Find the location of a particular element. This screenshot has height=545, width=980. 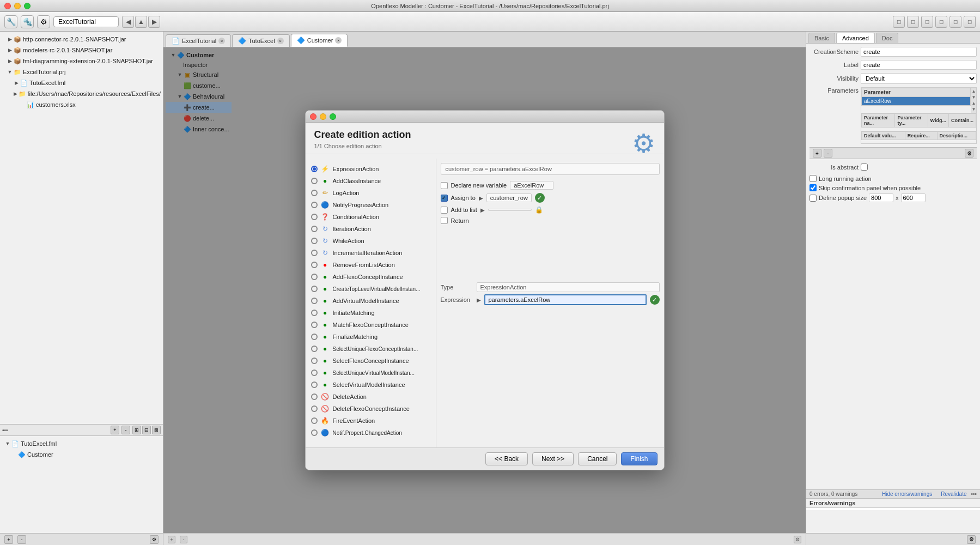

action-iteration: ↻ IterationAction is located at coordinates (370, 229).